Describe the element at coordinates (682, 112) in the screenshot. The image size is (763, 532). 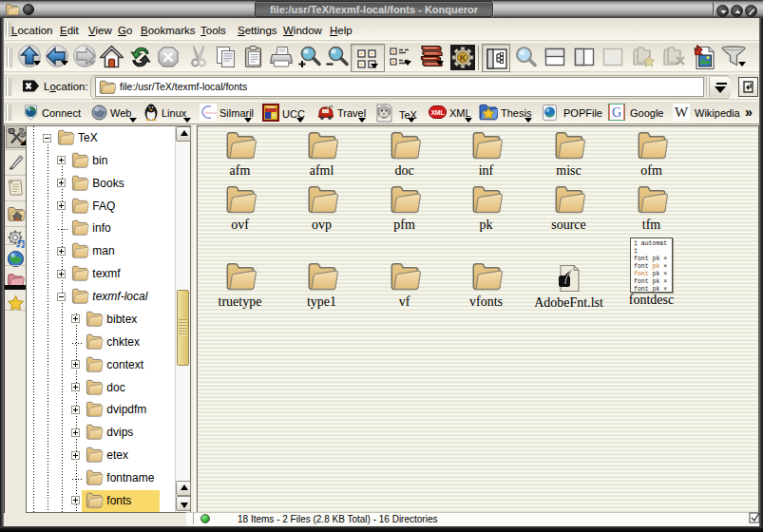
I see `svg-text: W` at that location.